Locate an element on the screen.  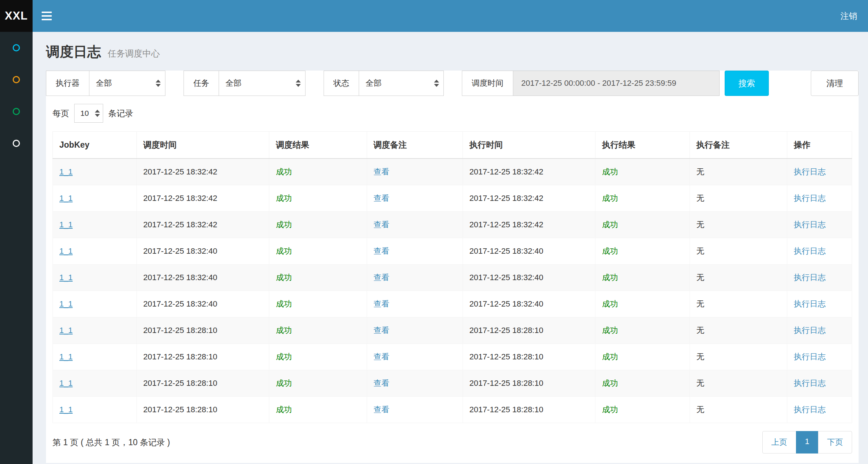
table-footer: 第 1 页 ( 总共 1 页，10 条记录 ) 上页 1 下页 is located at coordinates (452, 442).